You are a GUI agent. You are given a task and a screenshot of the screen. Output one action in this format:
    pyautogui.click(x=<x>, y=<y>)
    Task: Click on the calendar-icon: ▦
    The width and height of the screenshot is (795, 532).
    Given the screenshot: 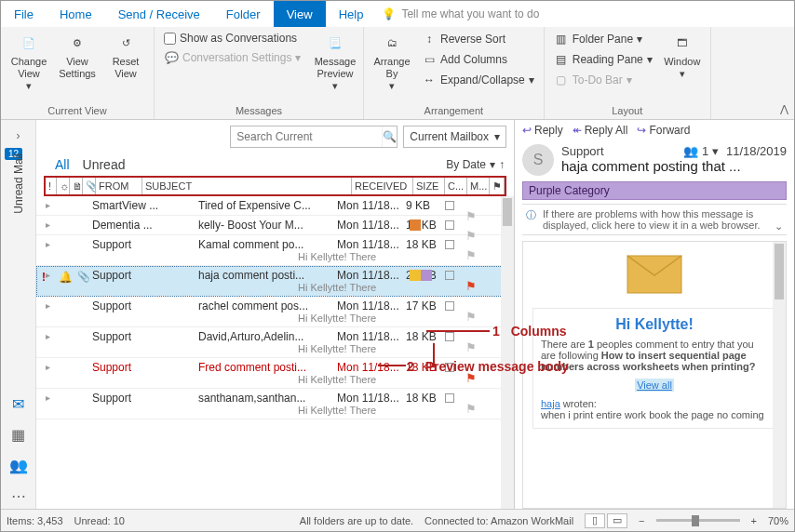 What is the action you would take?
    pyautogui.click(x=19, y=435)
    